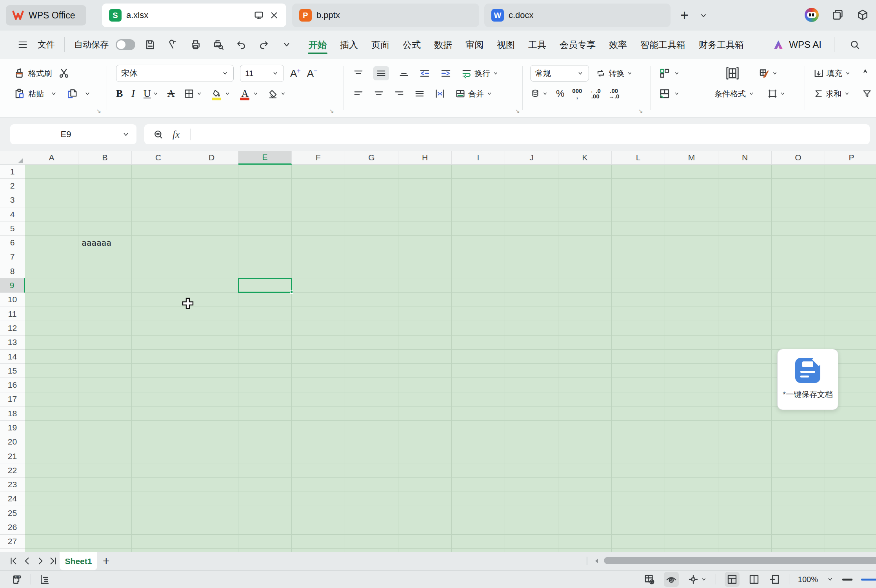 The height and width of the screenshot is (588, 876). What do you see at coordinates (677, 73) in the screenshot?
I see `insert-cells-chevron-icon` at bounding box center [677, 73].